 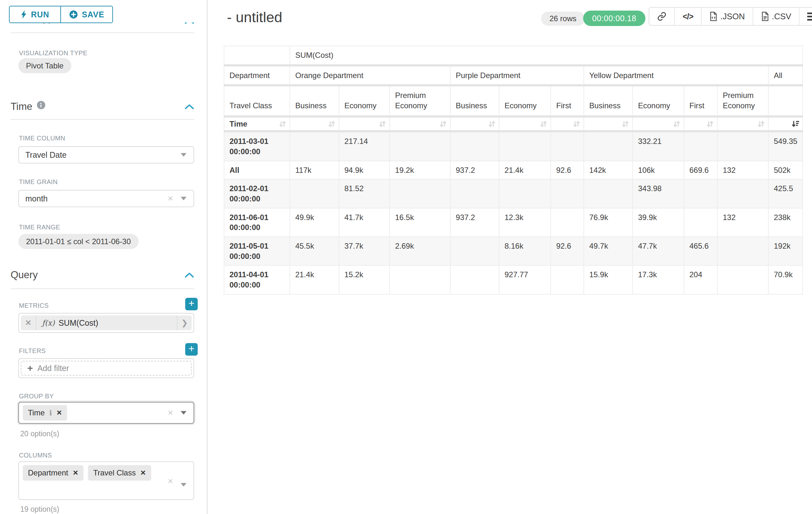 What do you see at coordinates (513, 194) in the screenshot?
I see `table-row: 2011-02-01 00:00:0081.52343.98425.5` at bounding box center [513, 194].